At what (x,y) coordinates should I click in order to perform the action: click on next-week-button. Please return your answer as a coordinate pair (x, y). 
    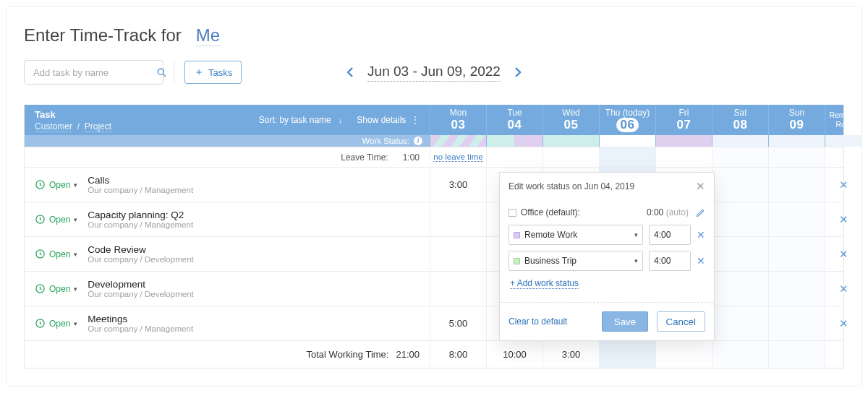
    Looking at the image, I should click on (518, 72).